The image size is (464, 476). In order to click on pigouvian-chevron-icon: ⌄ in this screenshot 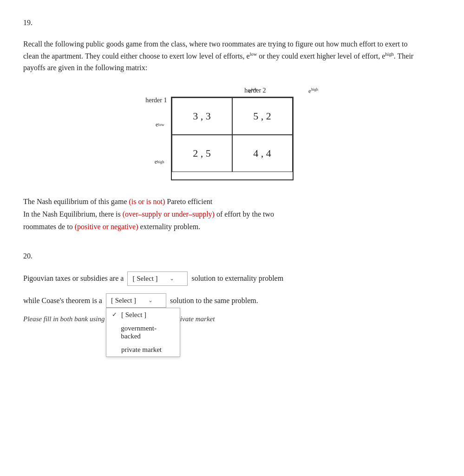, I will do `click(172, 279)`.